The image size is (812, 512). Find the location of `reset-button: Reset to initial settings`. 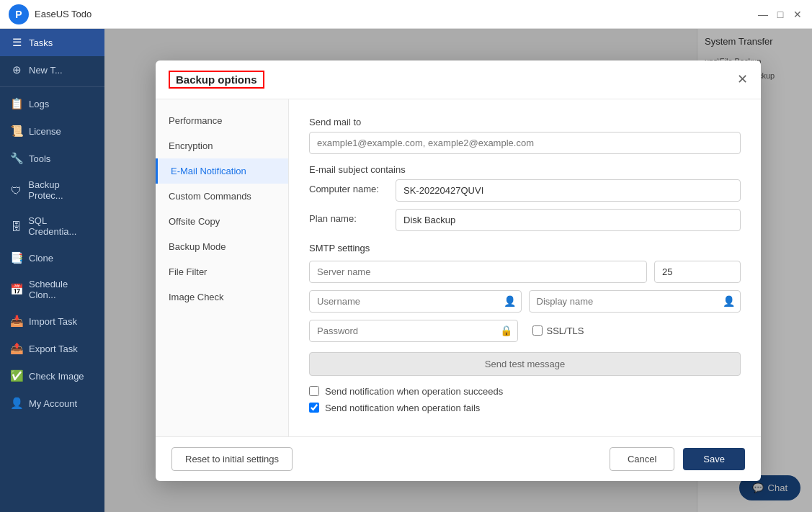

reset-button: Reset to initial settings is located at coordinates (232, 459).